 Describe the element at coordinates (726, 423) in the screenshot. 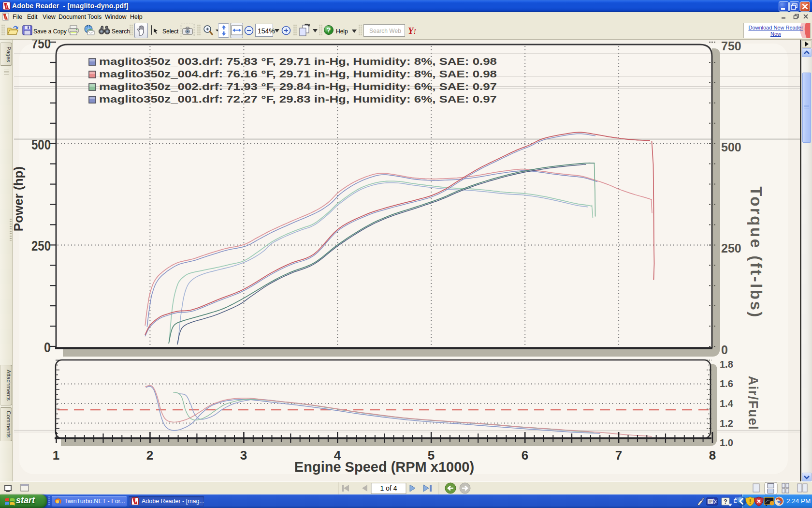

I see `svg-text: 1.2` at that location.